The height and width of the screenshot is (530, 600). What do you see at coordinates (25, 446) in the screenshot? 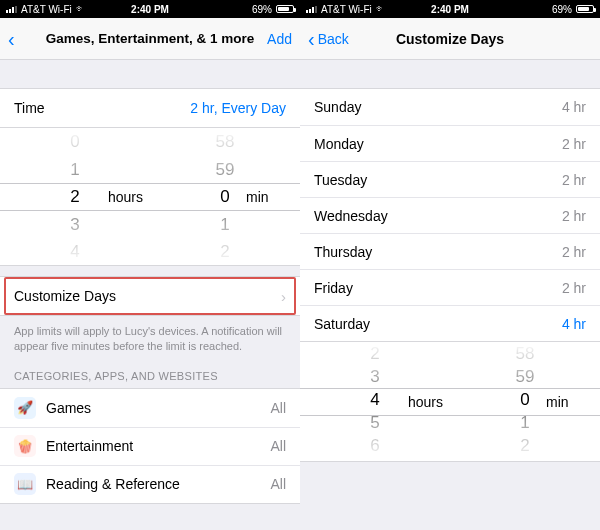
I see `category-icon: 🍿` at bounding box center [25, 446].